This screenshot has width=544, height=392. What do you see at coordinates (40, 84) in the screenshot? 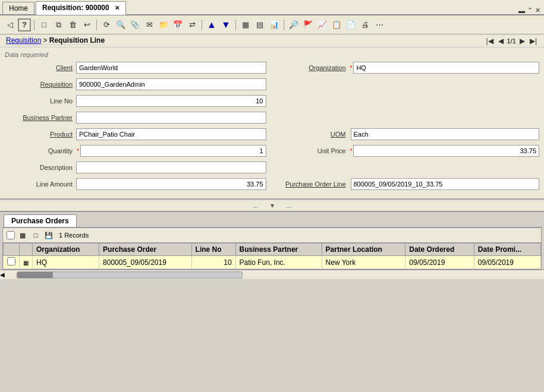
I see `requisition-label: Requisition` at bounding box center [40, 84].